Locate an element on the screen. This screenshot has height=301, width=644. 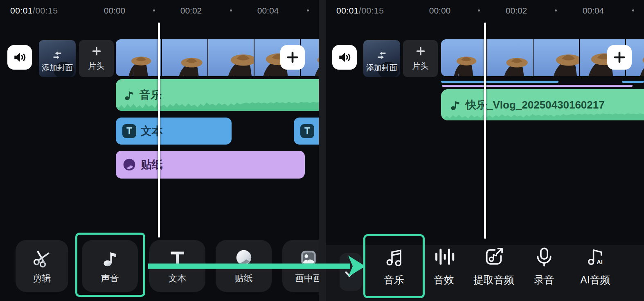
ai-audio-icon is located at coordinates (595, 257).